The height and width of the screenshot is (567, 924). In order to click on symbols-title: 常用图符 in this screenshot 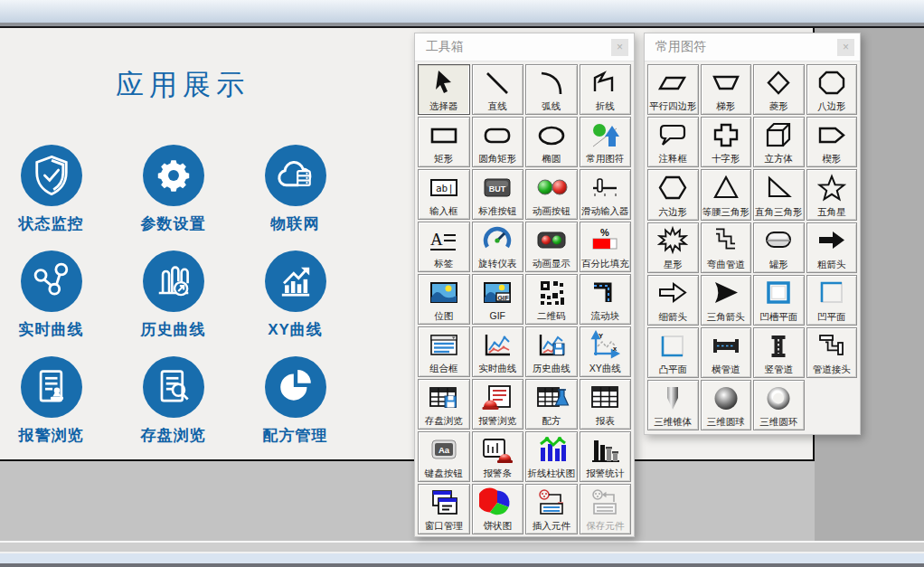, I will do `click(747, 47)`.